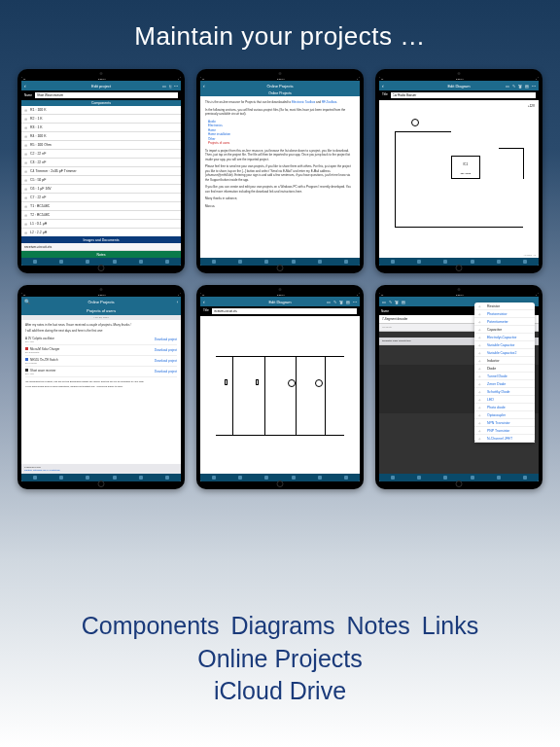 This screenshot has width=560, height=747. I want to click on link-rftoolbox: RF-Toolbox, so click(329, 102).